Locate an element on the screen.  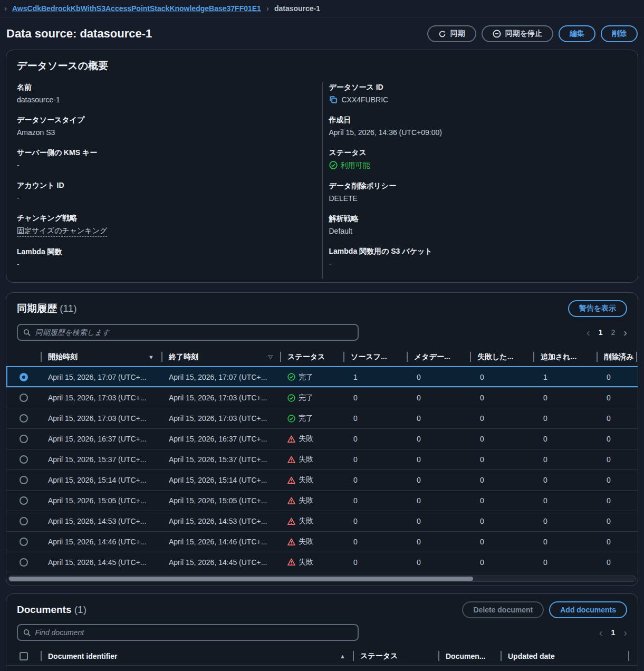
sort-ascending-icon: ▲ is located at coordinates (343, 656).